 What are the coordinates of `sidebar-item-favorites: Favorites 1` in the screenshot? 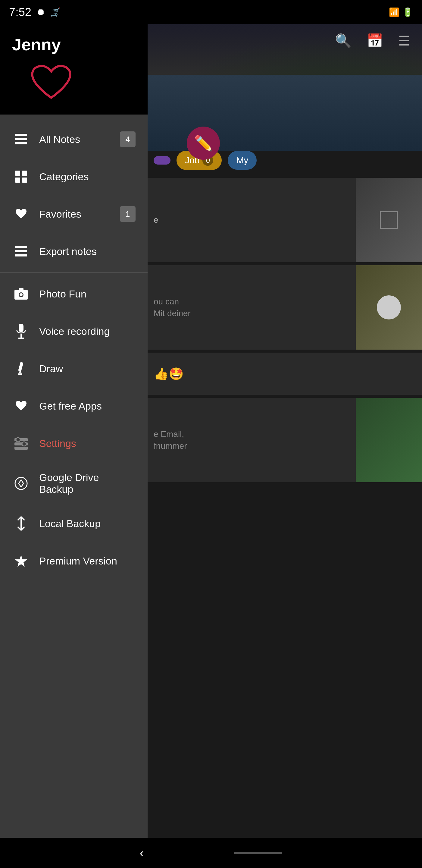 It's located at (74, 214).